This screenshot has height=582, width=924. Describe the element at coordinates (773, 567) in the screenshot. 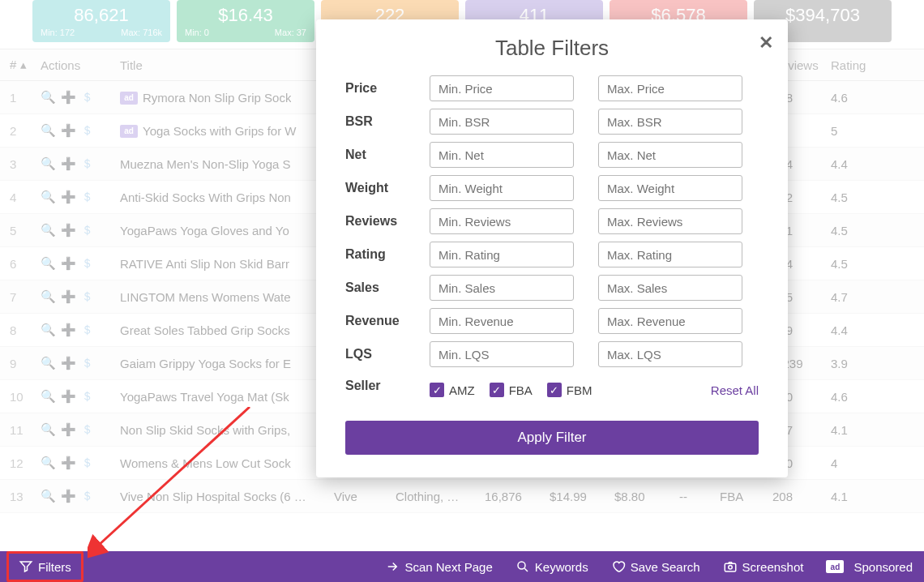

I see `screenshot-label: Screenshot` at that location.